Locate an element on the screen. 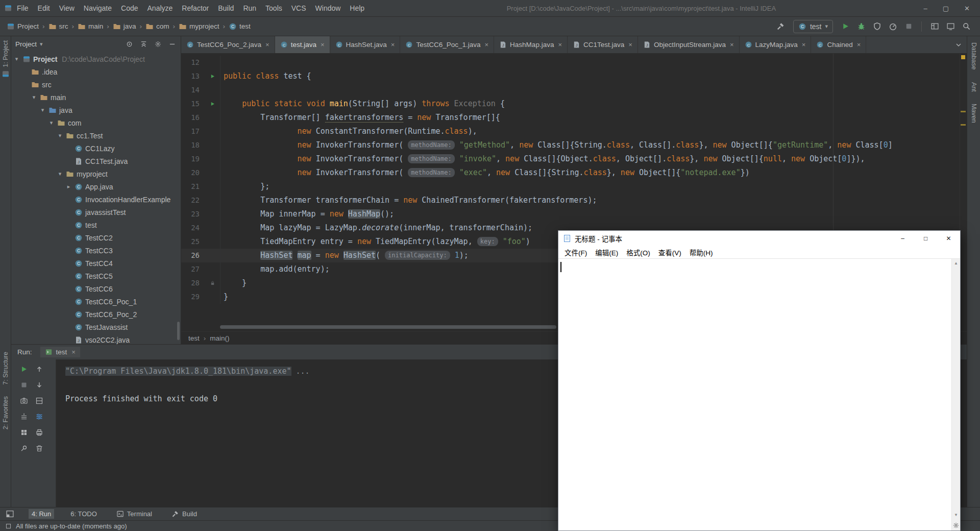  code-line-13: 13public class test { is located at coordinates (574, 77).